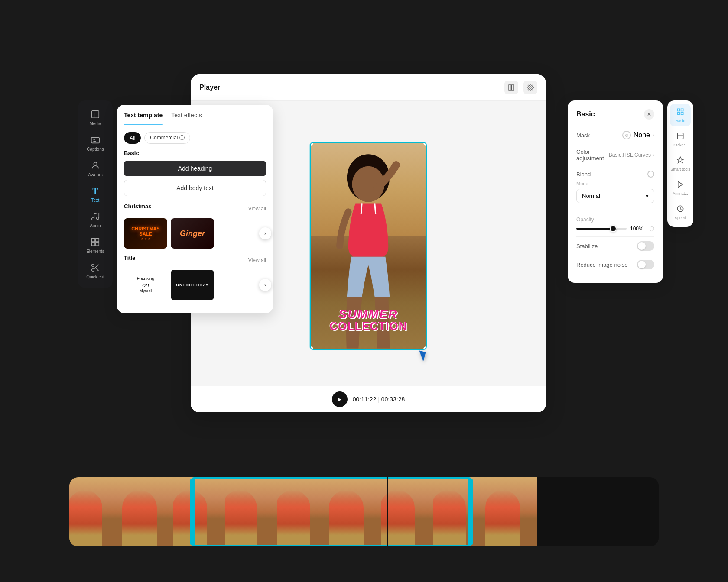  What do you see at coordinates (95, 251) in the screenshot?
I see `sidebar-elements-label: Elements` at bounding box center [95, 251].